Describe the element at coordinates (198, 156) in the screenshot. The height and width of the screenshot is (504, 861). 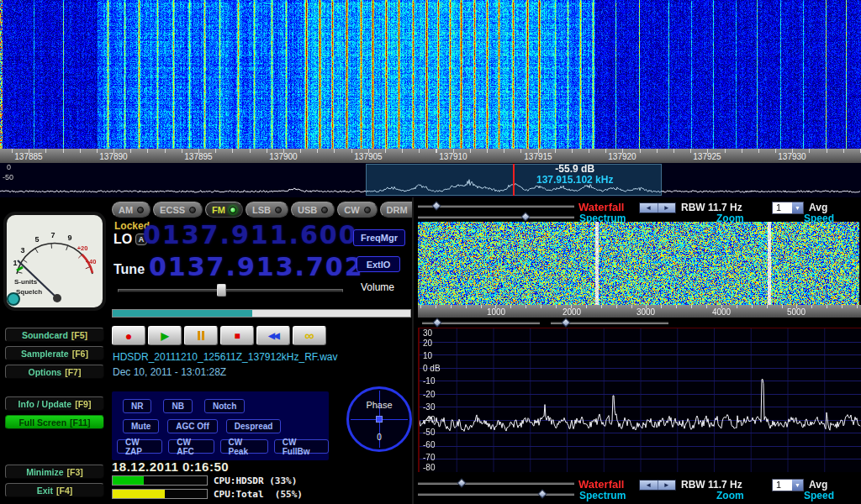
I see `ruler-label: 137895` at that location.